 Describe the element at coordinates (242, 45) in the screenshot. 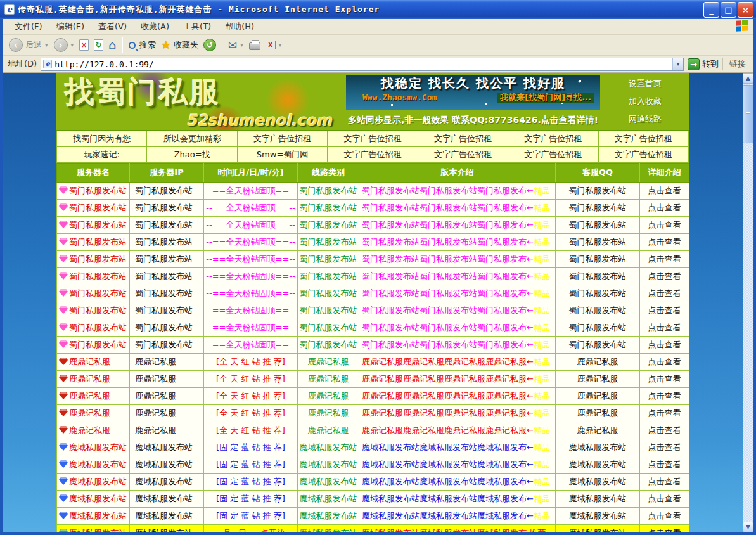

I see `mail-dropdown-icon: ▾` at that location.